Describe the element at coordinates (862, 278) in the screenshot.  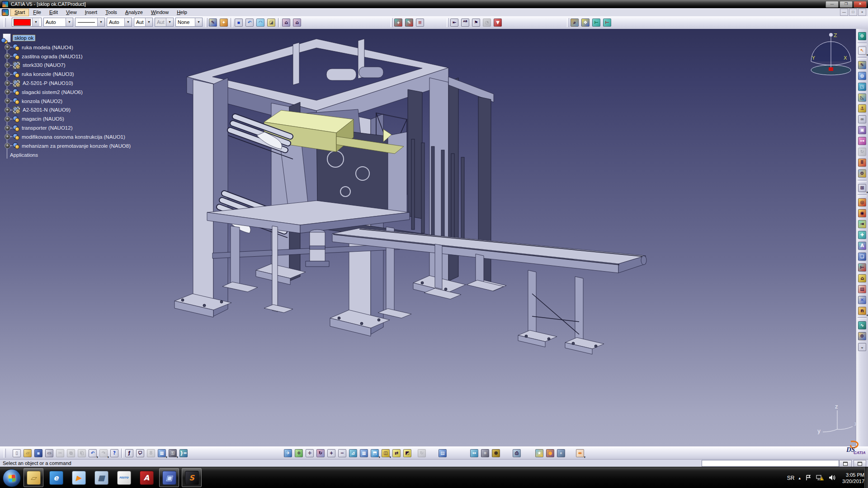
I see `frame-a-icon: ⌂` at that location.